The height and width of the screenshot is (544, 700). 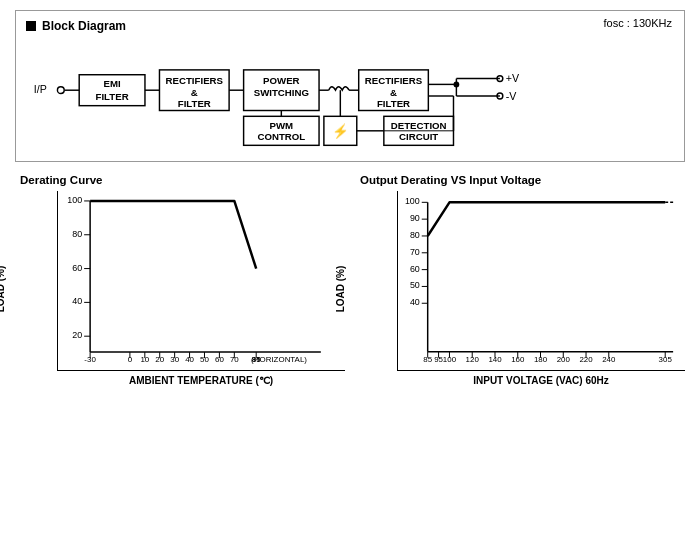 I want to click on svg-text: SWITCHING, so click(x=282, y=92).